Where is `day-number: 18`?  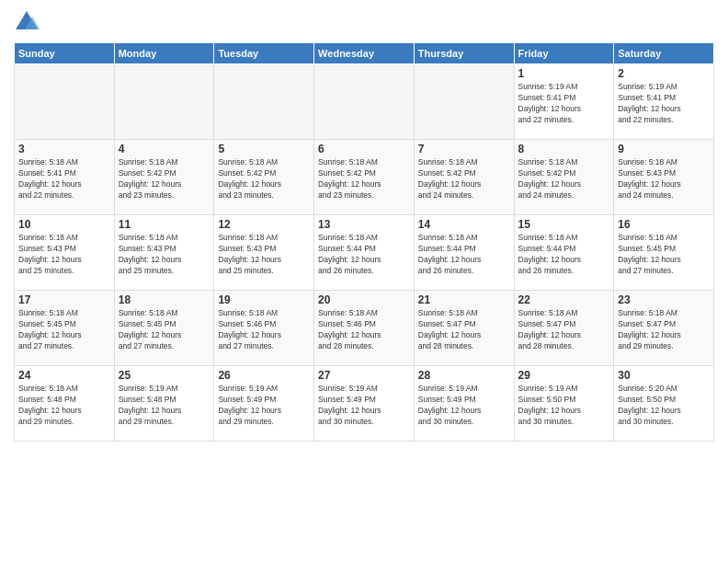
day-number: 18 is located at coordinates (165, 300).